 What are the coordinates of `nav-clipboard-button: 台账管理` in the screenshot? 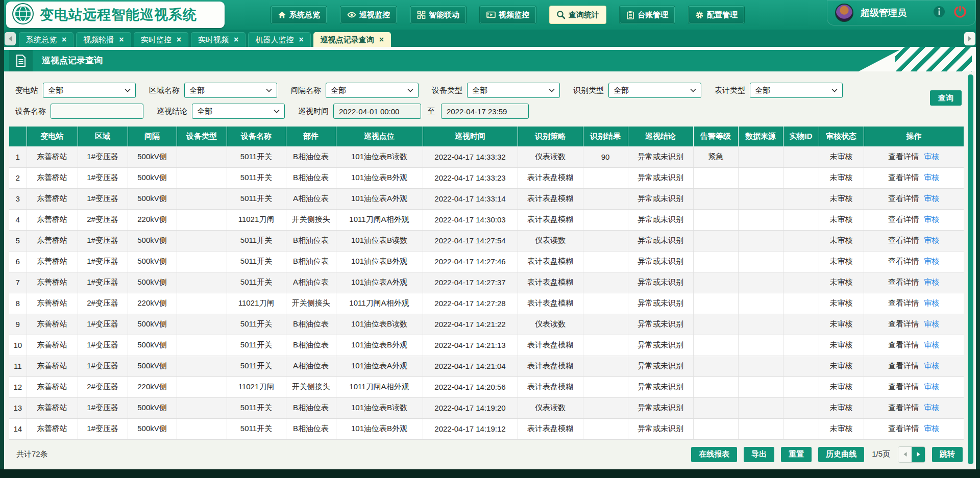 It's located at (647, 15).